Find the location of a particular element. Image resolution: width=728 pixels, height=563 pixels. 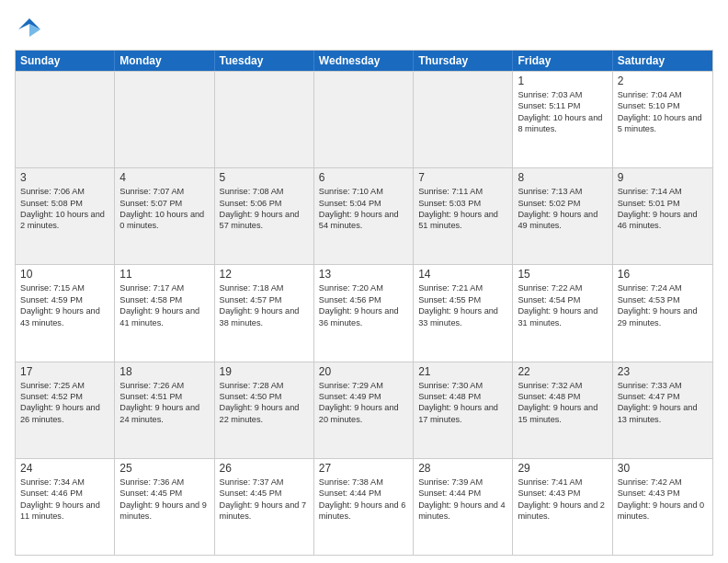

day-number: 14 is located at coordinates (463, 274).